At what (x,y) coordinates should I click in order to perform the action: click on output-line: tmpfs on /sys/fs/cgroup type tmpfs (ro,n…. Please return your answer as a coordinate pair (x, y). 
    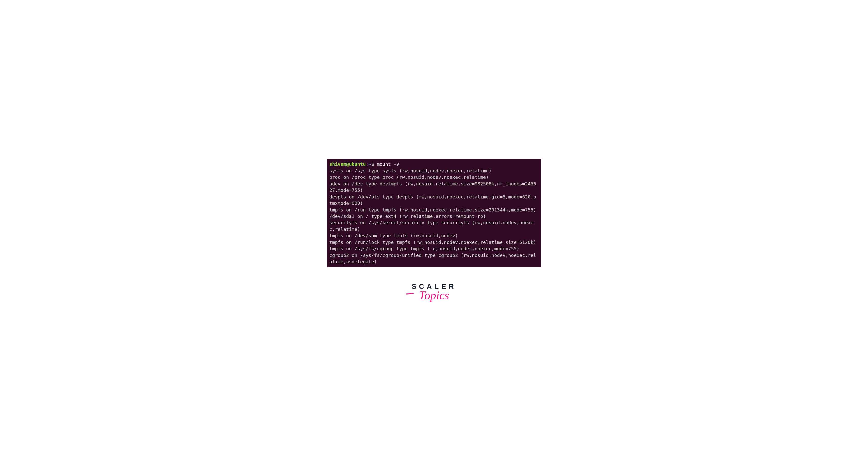
    Looking at the image, I should click on (425, 249).